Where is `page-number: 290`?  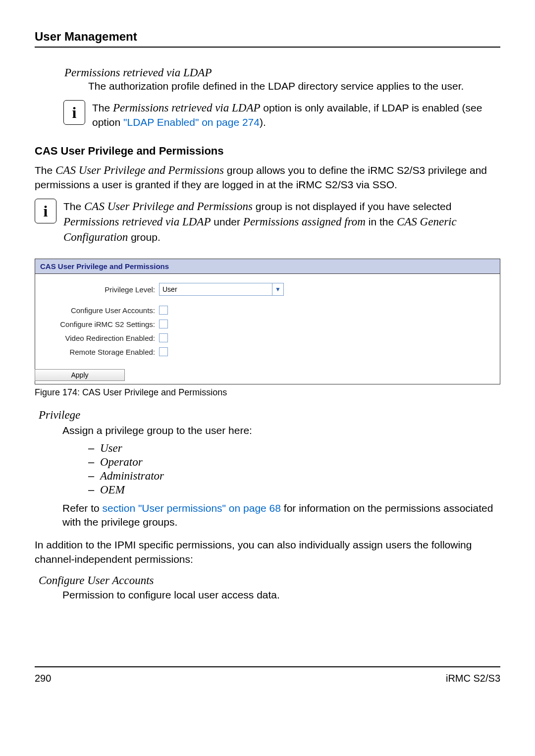 page-number: 290 is located at coordinates (43, 679).